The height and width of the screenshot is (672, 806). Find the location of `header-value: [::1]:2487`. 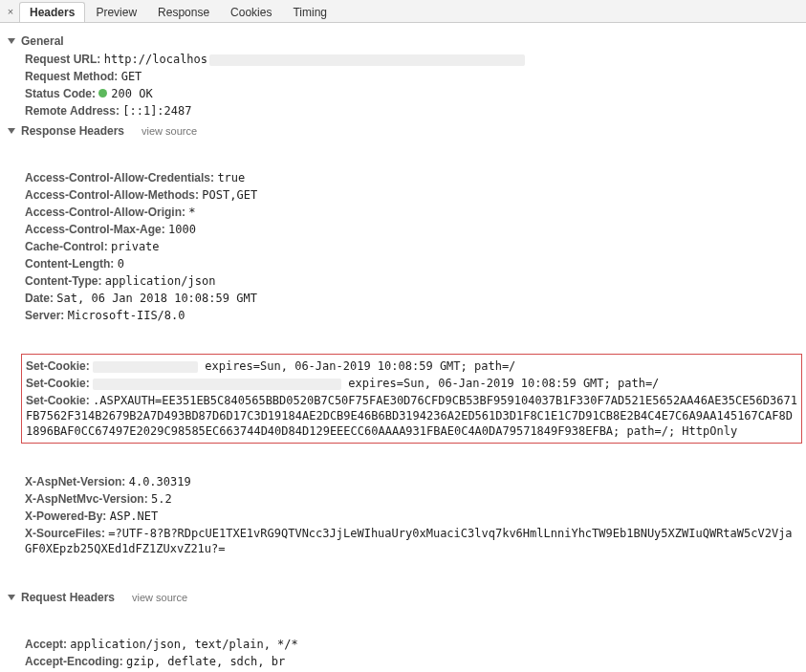

header-value: [::1]:2487 is located at coordinates (157, 111).